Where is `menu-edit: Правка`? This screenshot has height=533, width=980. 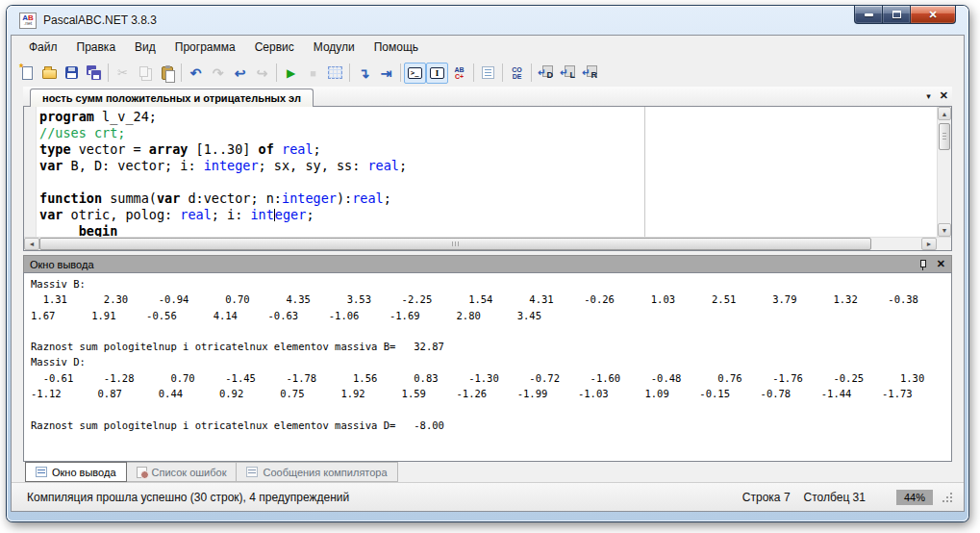 menu-edit: Правка is located at coordinates (96, 47).